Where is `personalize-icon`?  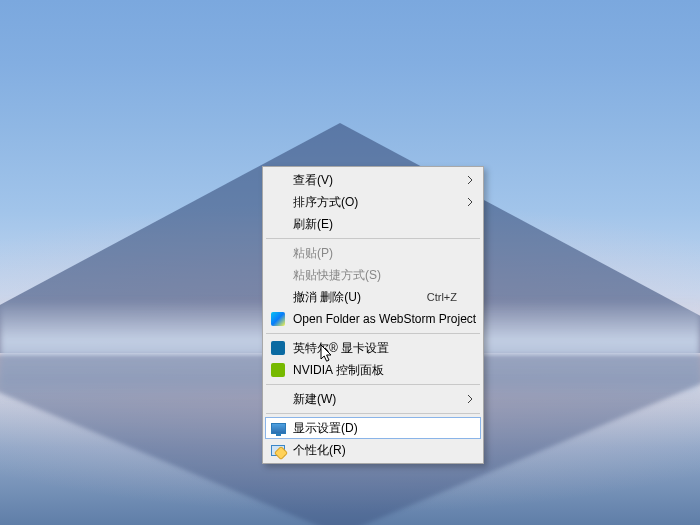
personalize-icon is located at coordinates (278, 450).